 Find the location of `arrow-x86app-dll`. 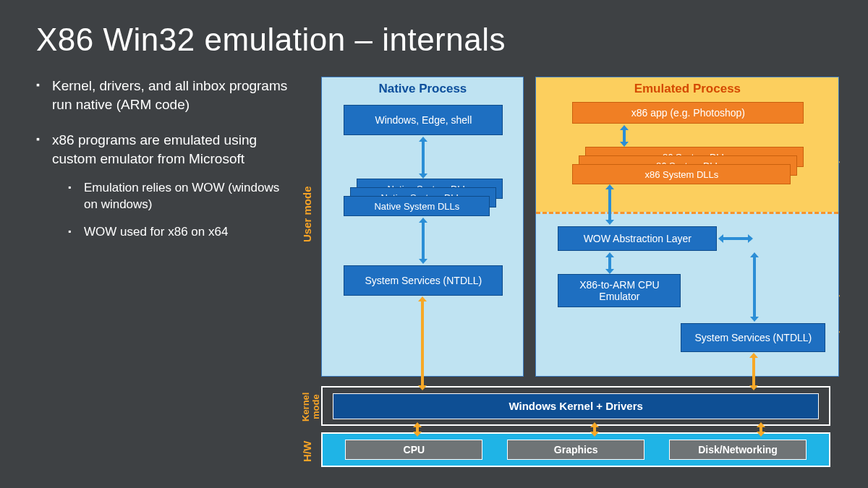

arrow-x86app-dll is located at coordinates (624, 136).